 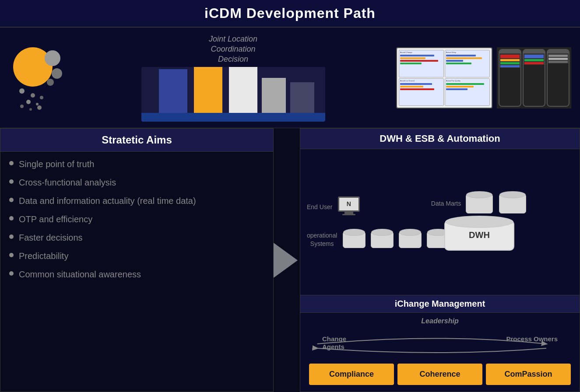 What do you see at coordinates (208, 90) in the screenshot?
I see `bar-orange` at bounding box center [208, 90].